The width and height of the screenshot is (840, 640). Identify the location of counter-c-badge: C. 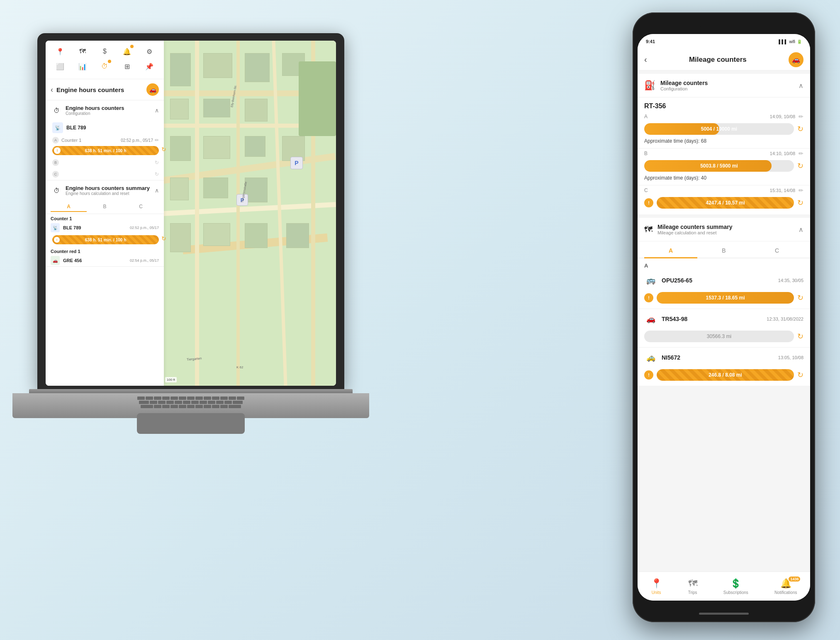
(56, 174).